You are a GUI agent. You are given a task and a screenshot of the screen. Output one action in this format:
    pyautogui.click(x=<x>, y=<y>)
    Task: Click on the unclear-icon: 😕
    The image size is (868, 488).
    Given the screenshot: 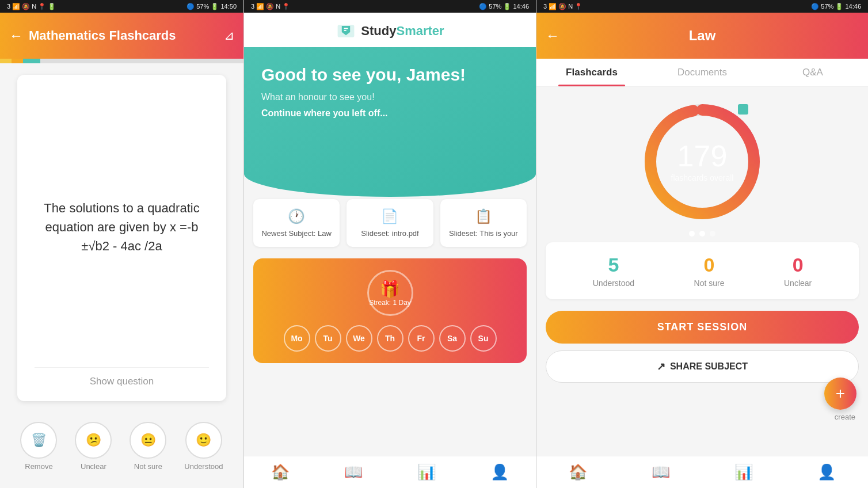 What is the action you would take?
    pyautogui.click(x=93, y=440)
    